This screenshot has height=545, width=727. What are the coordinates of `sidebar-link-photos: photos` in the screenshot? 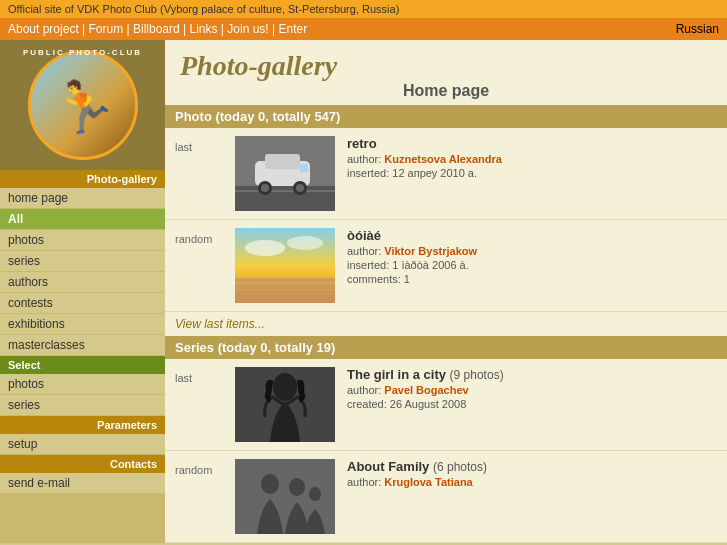 It's located at (82, 240).